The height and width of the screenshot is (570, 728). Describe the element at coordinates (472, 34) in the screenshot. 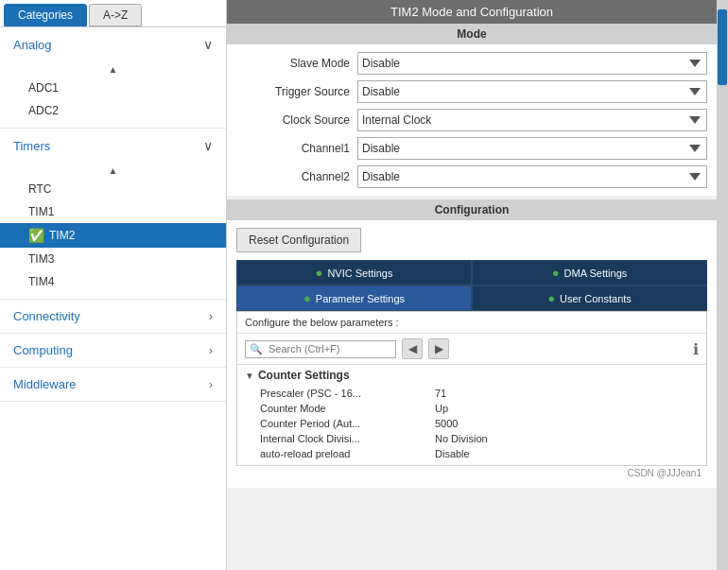

I see `mode-header: Mode` at that location.